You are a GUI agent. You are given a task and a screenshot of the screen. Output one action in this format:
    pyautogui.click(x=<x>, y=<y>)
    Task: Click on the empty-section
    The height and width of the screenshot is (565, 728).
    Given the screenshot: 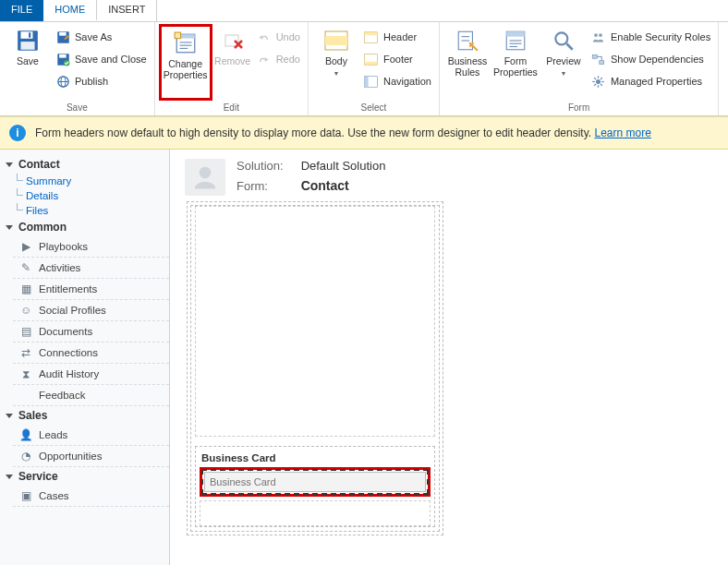 What is the action you would take?
    pyautogui.click(x=315, y=321)
    